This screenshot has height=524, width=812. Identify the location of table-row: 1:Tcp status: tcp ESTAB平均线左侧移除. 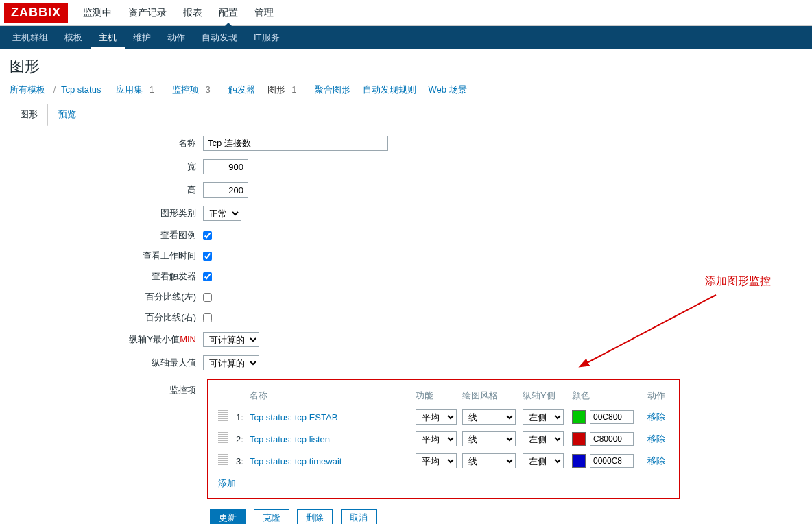
(444, 417).